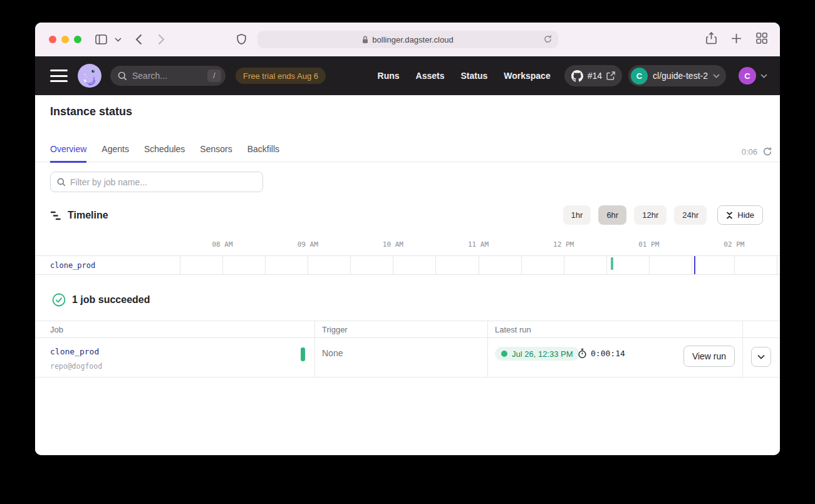  I want to click on deployment-switcher: C cl/guide-test-2, so click(677, 76).